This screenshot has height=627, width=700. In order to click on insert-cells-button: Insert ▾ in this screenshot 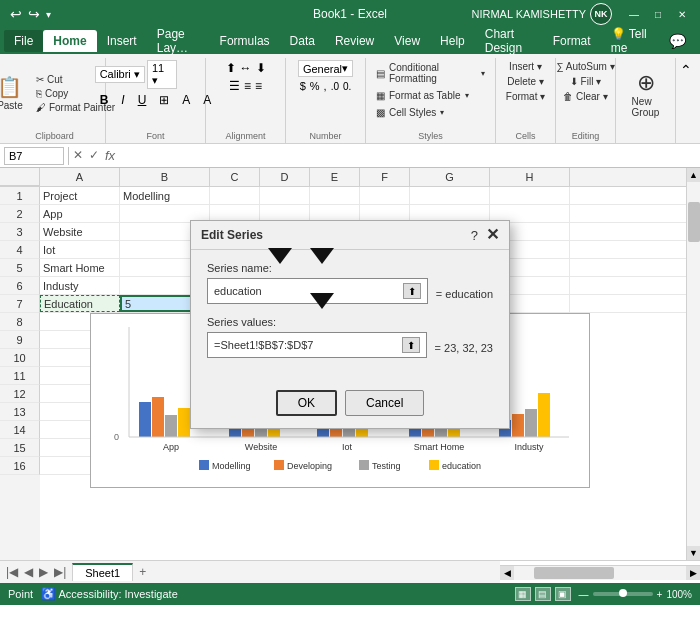, I will do `click(526, 66)`.